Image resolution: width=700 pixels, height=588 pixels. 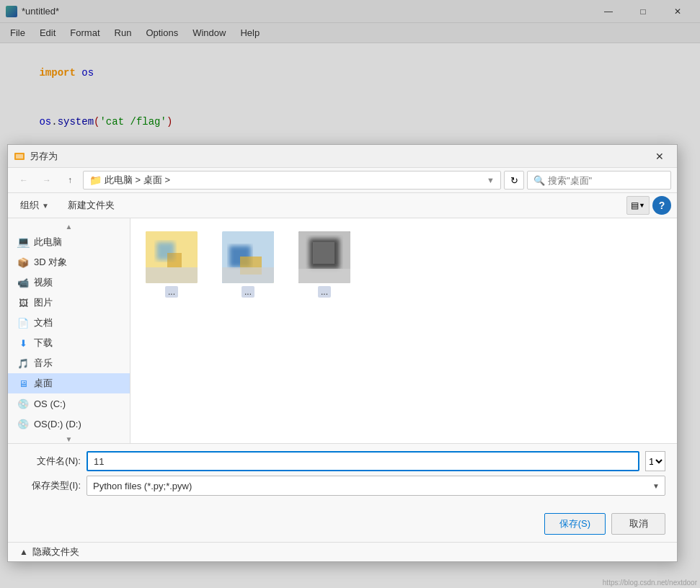 I want to click on sidebar-label-download: 下载, so click(x=43, y=343).